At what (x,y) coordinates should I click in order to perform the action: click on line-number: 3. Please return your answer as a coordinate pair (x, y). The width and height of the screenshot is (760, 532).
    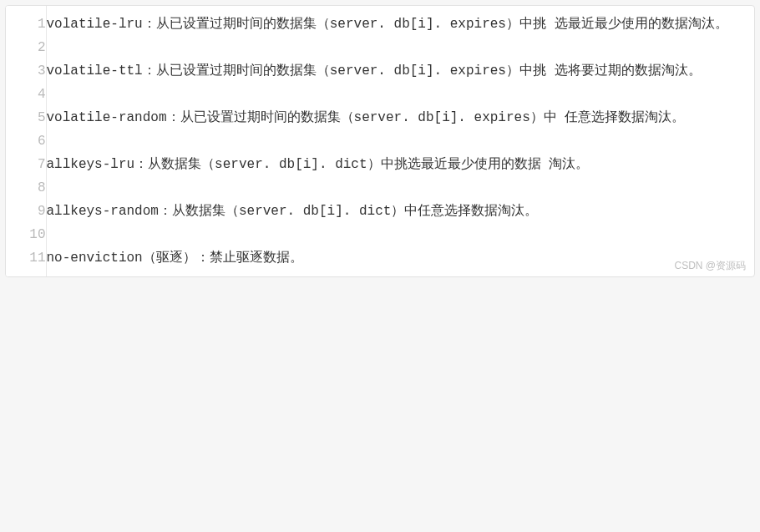
    Looking at the image, I should click on (26, 71).